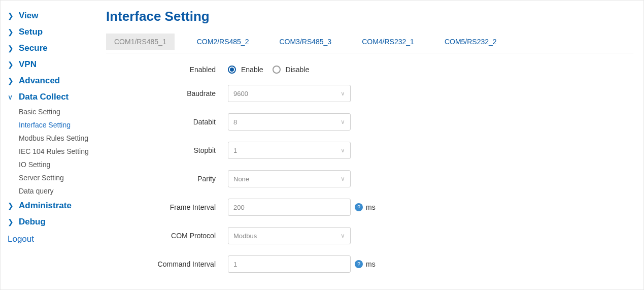 The image size is (644, 290). I want to click on label-com-protocol: COM Protocol, so click(190, 236).